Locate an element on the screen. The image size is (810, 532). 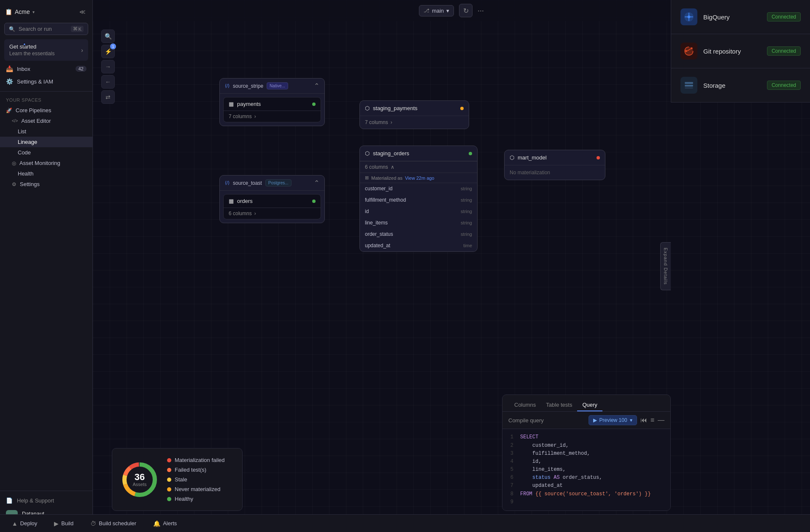
source-stripe-status-dot is located at coordinates (314, 104).